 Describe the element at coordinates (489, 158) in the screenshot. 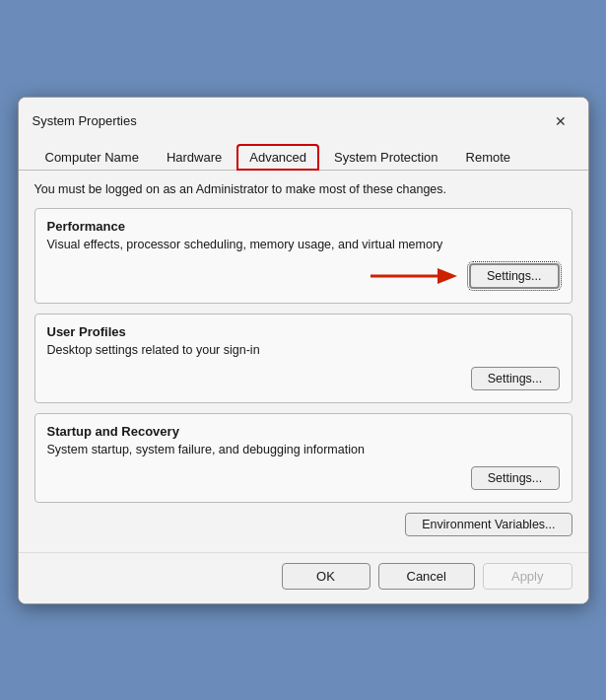

I see `tab-remote: Remote` at that location.